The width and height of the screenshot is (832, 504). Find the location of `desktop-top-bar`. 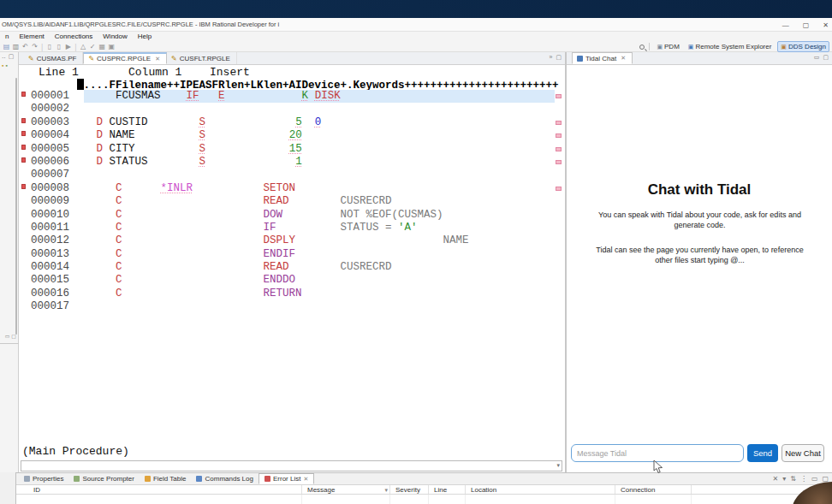

desktop-top-bar is located at coordinates (416, 9).